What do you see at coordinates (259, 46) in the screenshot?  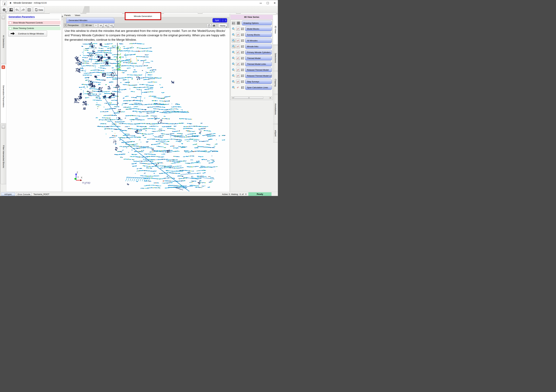 I see `series-toggle-button: Minode links` at bounding box center [259, 46].